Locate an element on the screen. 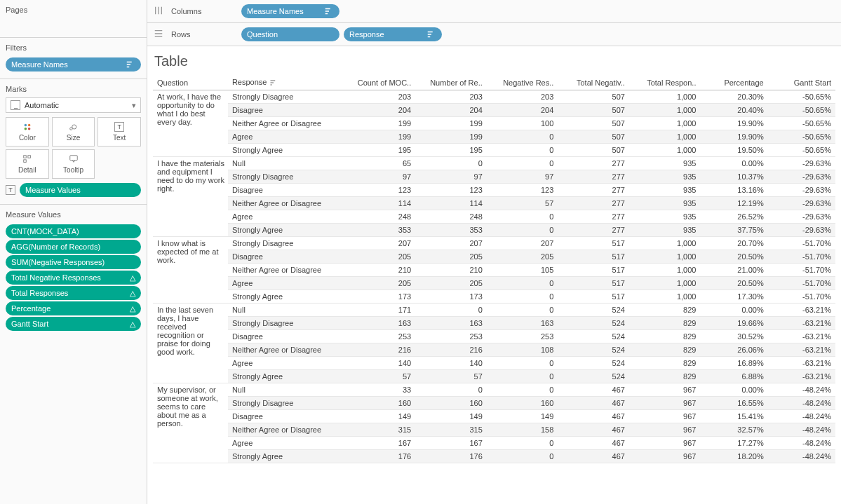  column-pill: Measure Names is located at coordinates (290, 11).